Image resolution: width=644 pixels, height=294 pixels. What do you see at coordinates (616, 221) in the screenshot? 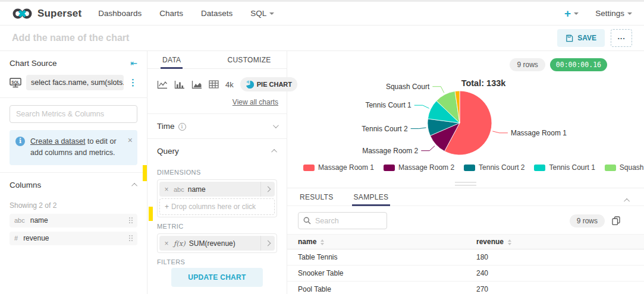
I see `copy-icon` at bounding box center [616, 221].